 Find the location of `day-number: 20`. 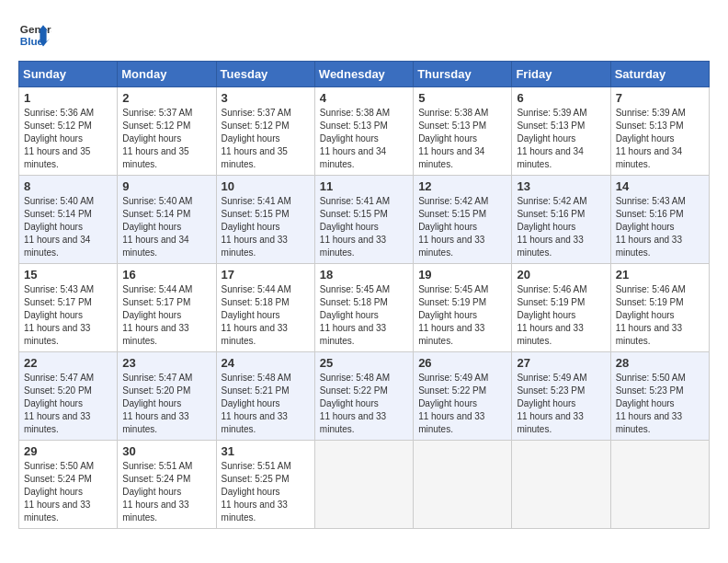

day-number: 20 is located at coordinates (561, 274).